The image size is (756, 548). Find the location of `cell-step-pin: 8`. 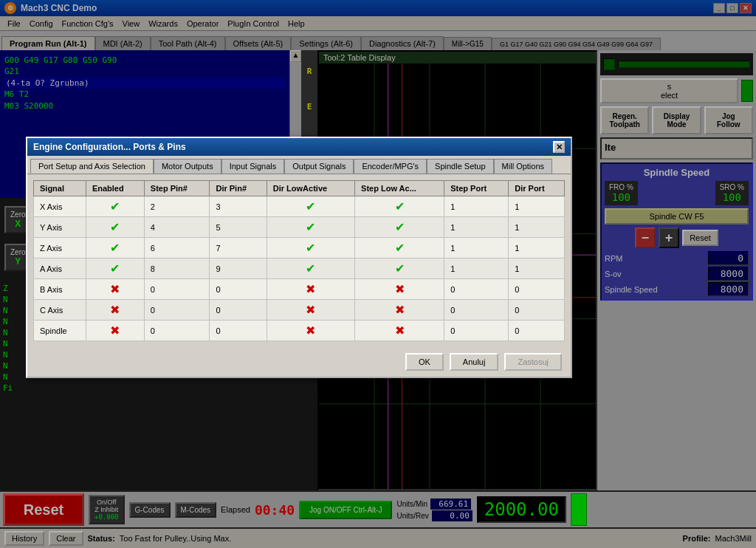

cell-step-pin: 8 is located at coordinates (177, 269).